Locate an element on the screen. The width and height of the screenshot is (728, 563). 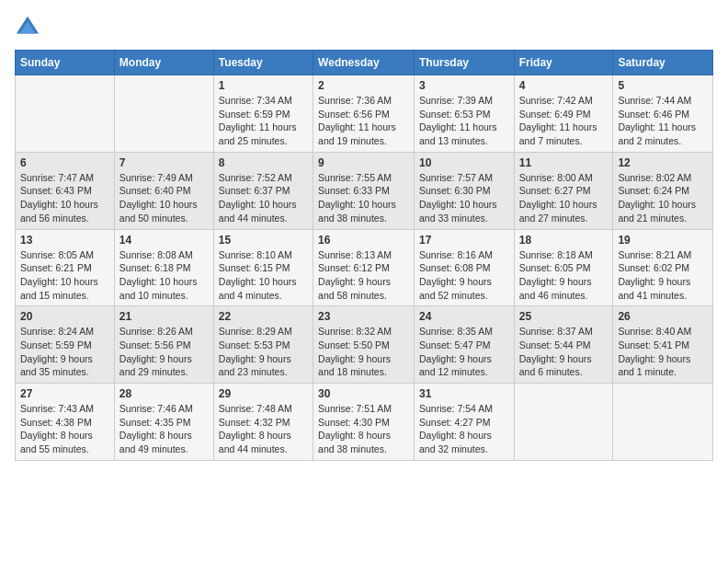
calendar-cell: 5Sunrise: 7:44 AM Sunset: 6:46 PM Daylig… is located at coordinates (664, 114).